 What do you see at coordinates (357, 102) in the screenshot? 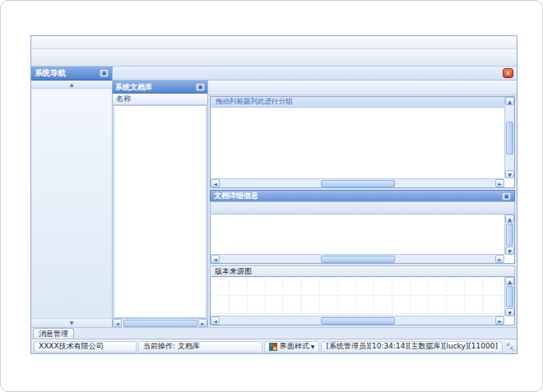
I see `group-hint: 拖动列标题到此进行分组` at bounding box center [357, 102].